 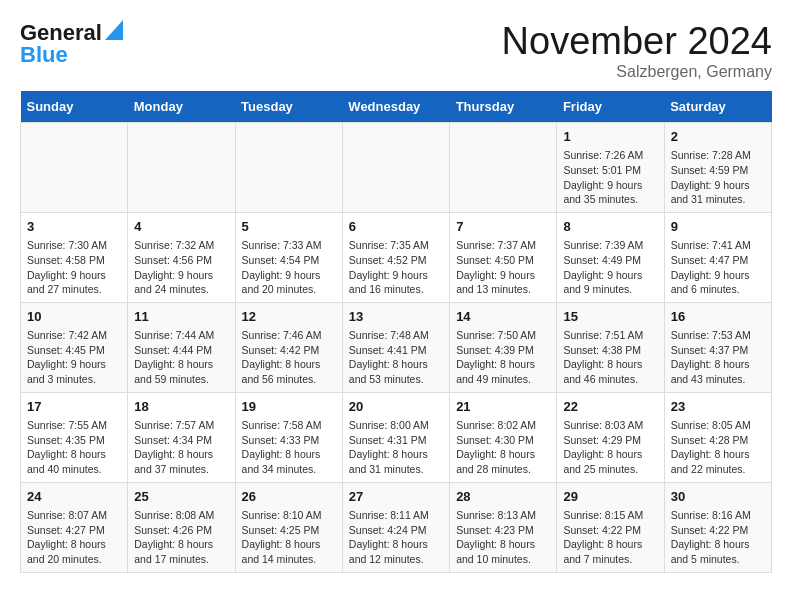 I want to click on day-cell: 1Sunrise: 7:26 AM Sunset: 5:01 PM Daylig…, so click(x=610, y=168).